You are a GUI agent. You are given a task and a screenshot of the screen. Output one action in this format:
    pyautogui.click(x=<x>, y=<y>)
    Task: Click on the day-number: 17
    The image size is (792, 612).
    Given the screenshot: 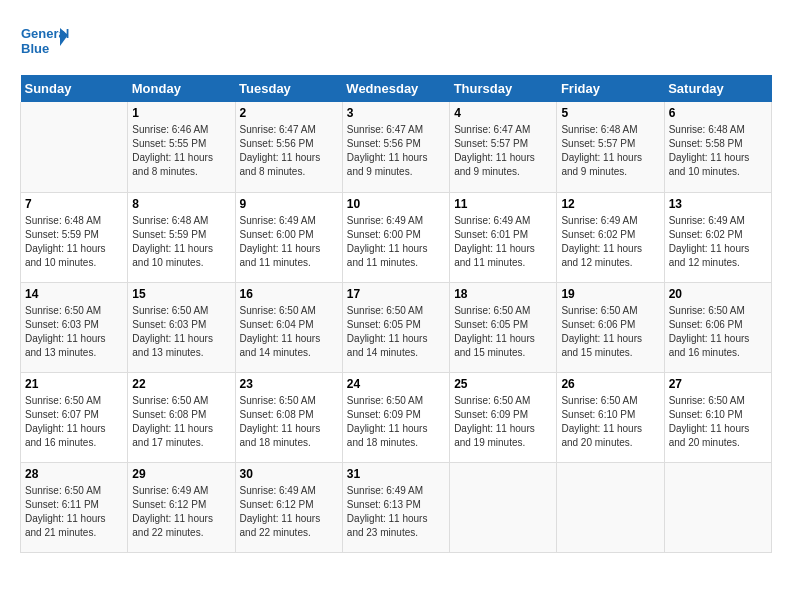 What is the action you would take?
    pyautogui.click(x=396, y=294)
    